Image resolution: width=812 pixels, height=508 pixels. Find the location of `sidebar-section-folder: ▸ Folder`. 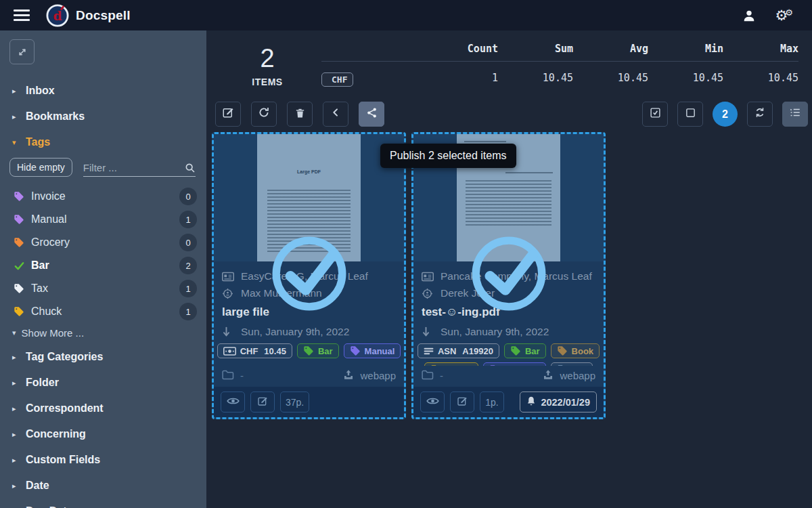

sidebar-section-folder: ▸ Folder is located at coordinates (103, 383).